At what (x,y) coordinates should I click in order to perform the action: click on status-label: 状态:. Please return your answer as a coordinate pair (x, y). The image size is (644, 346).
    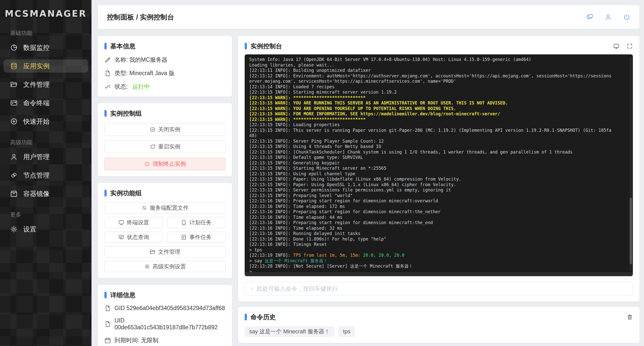
    Looking at the image, I should click on (121, 87).